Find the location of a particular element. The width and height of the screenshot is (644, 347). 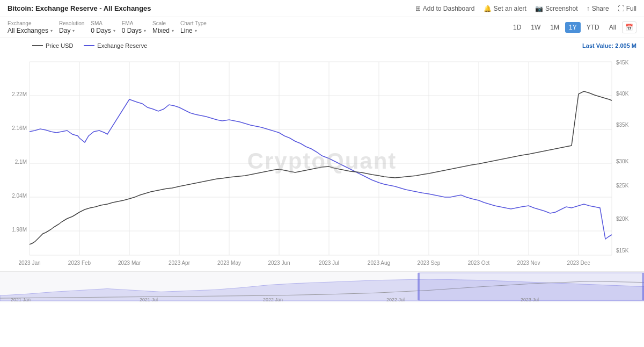

time-btn-ytd: YTD is located at coordinates (593, 27).